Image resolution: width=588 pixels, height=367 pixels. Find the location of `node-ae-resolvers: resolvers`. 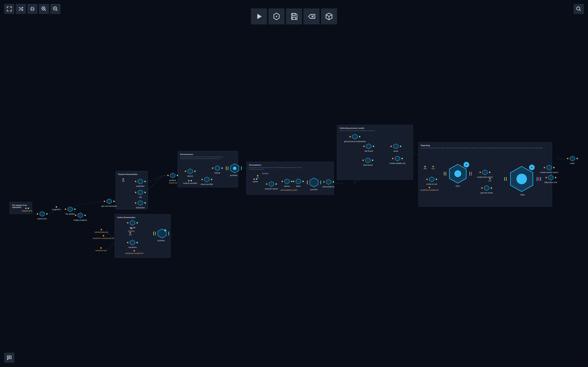

node-ae-resolvers: resolvers is located at coordinates (133, 244).